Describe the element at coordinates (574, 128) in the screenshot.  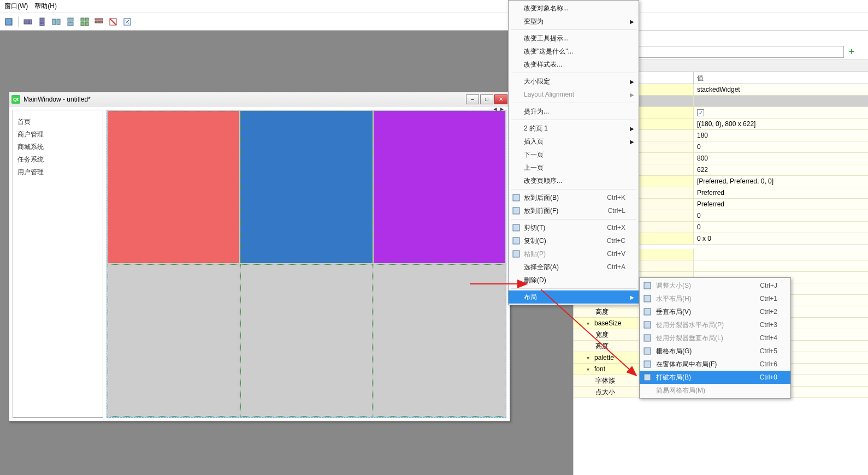
I see `menu-item: 2 的页 1▶` at that location.